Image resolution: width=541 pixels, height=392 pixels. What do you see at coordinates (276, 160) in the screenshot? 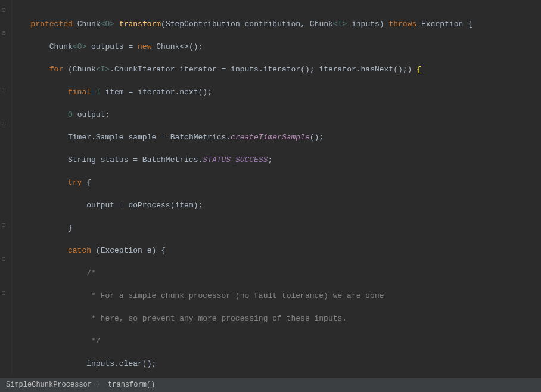
I see `code-line: String status = BatchMetrics.STATUS_SUCC…` at bounding box center [276, 160].